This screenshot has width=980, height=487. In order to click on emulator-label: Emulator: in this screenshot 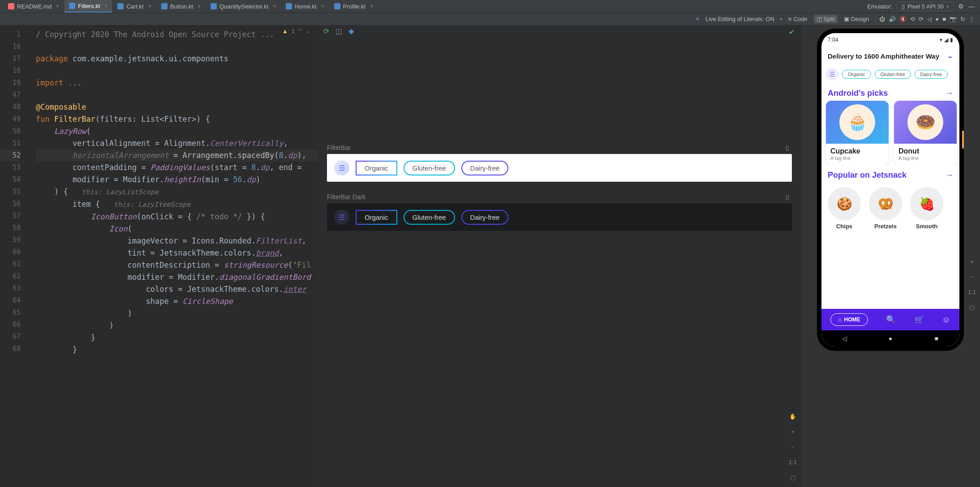, I will do `click(880, 6)`.